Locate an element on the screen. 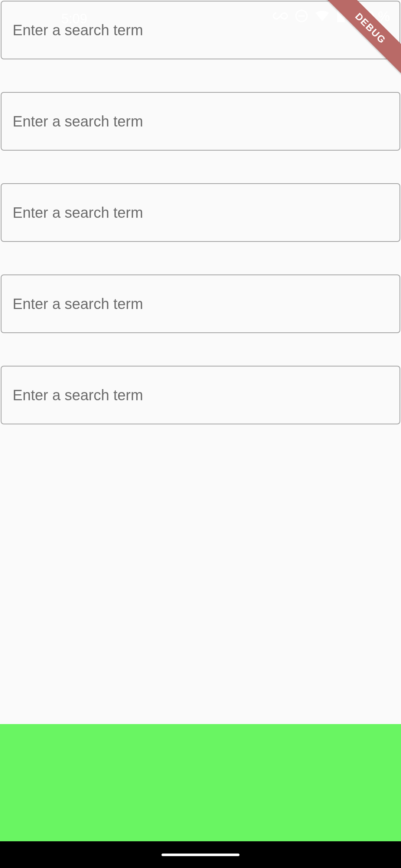 The height and width of the screenshot is (868, 401). navigation-bar is located at coordinates (200, 855).